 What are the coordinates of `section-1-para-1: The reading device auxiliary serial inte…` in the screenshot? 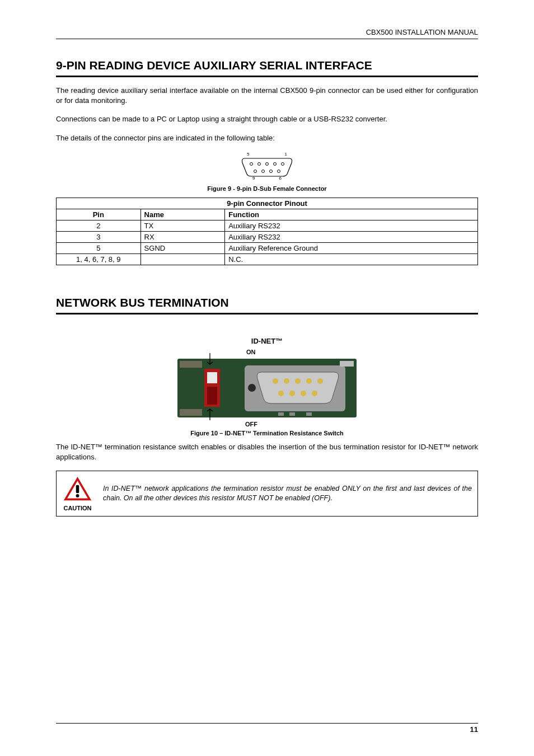 It's located at (267, 95).